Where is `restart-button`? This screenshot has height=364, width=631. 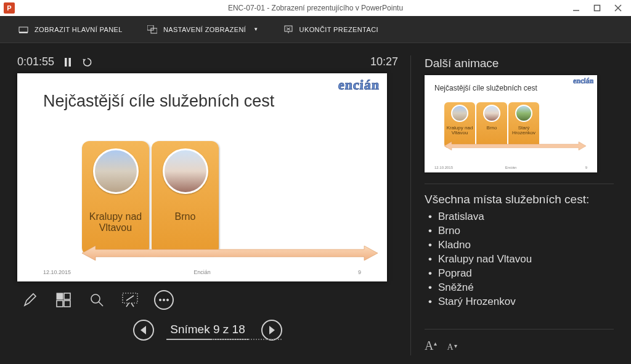 restart-button is located at coordinates (88, 62).